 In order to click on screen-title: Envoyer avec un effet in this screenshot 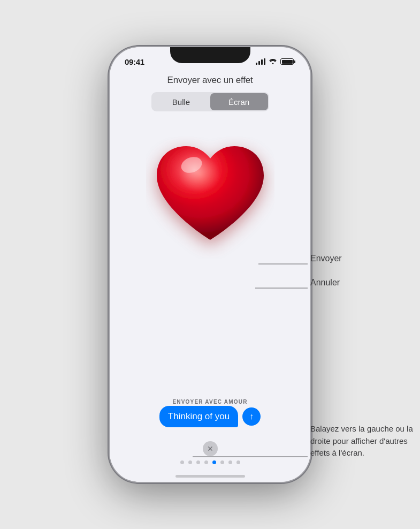, I will do `click(210, 80)`.